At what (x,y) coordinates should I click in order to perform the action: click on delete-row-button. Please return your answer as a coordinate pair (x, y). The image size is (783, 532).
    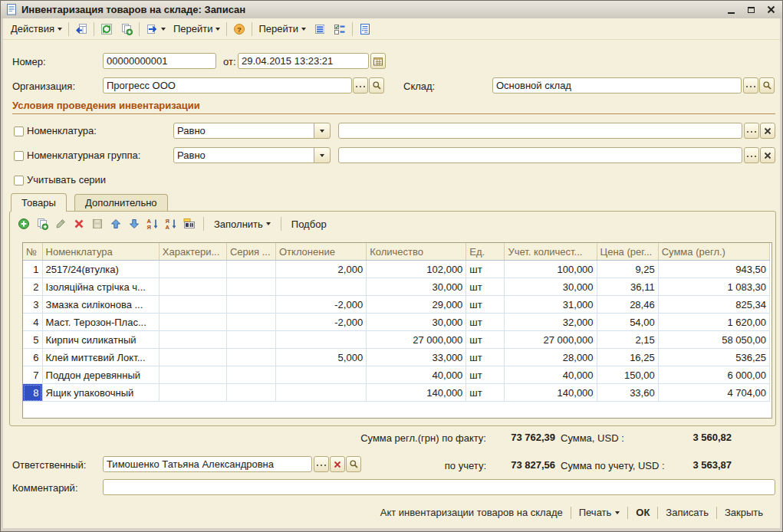
    Looking at the image, I should click on (78, 224).